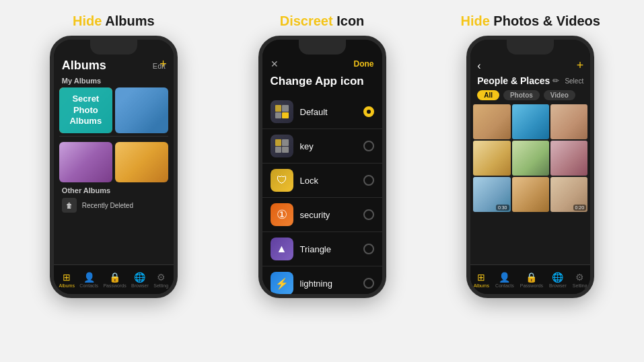 The image size is (644, 362). What do you see at coordinates (282, 146) in the screenshot?
I see `p2-key-icon` at bounding box center [282, 146].